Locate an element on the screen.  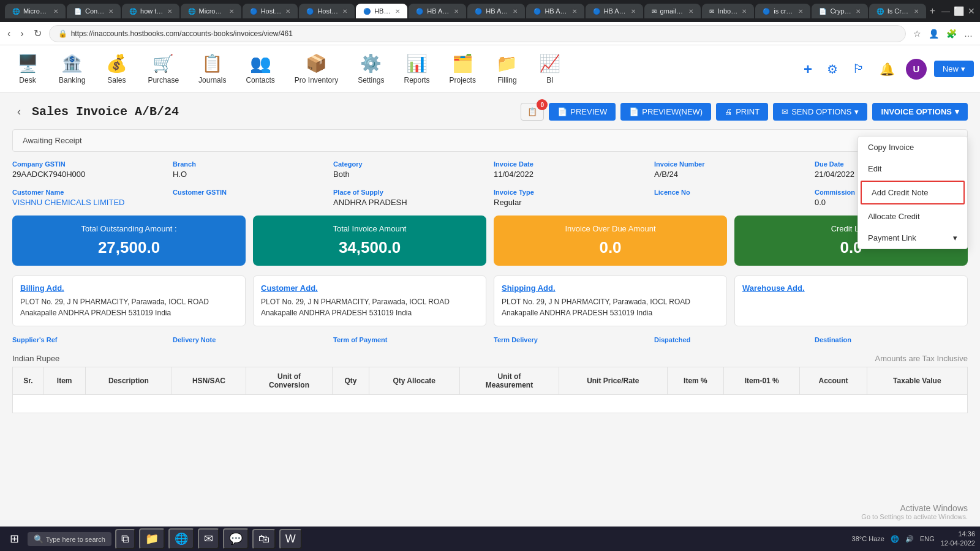
nav-proinventory: 📦 Pro Inventory is located at coordinates (316, 69).